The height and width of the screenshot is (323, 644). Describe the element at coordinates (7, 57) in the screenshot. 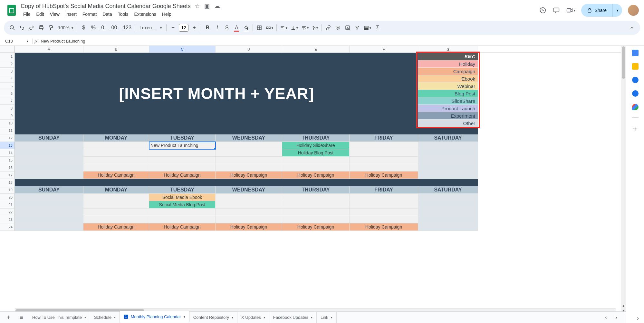

I see `row-header-1: 1` at that location.